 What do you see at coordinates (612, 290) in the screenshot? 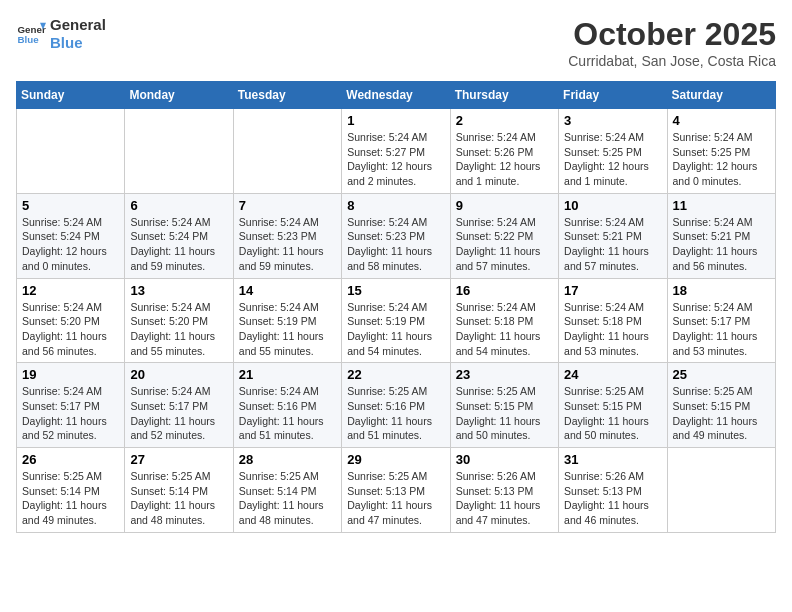
I see `day-number: 17` at bounding box center [612, 290].